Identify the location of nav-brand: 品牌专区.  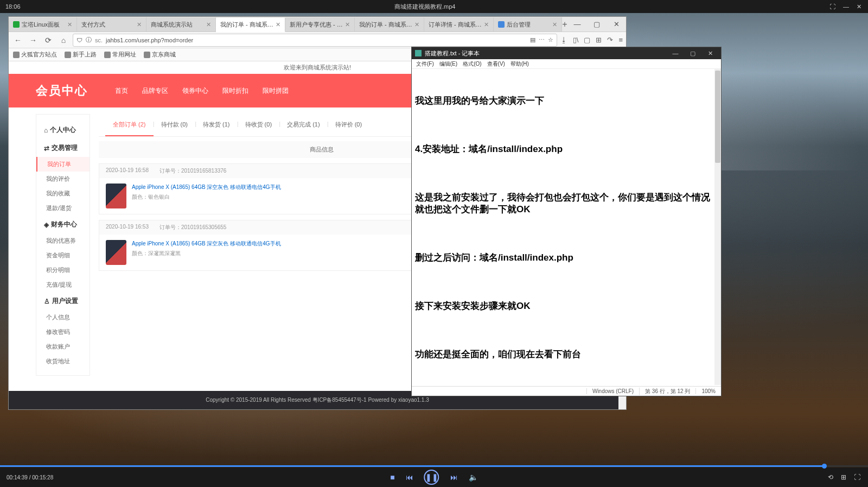
(155, 91).